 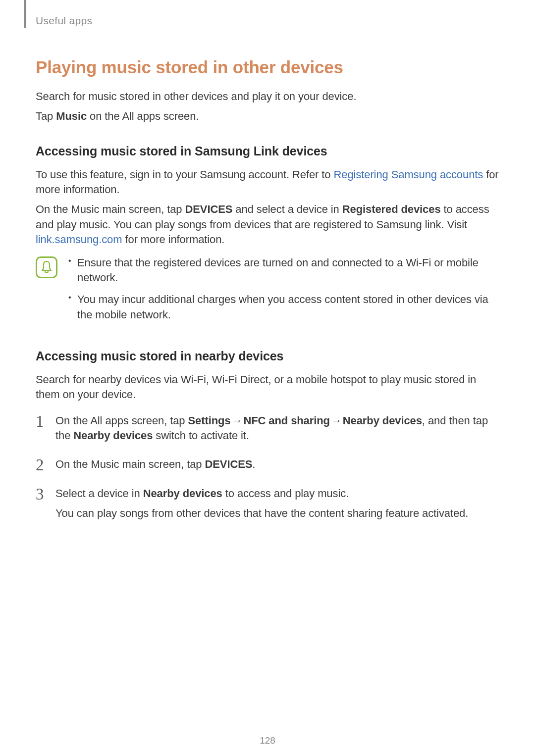 I want to click on step-number: 3, so click(x=40, y=495).